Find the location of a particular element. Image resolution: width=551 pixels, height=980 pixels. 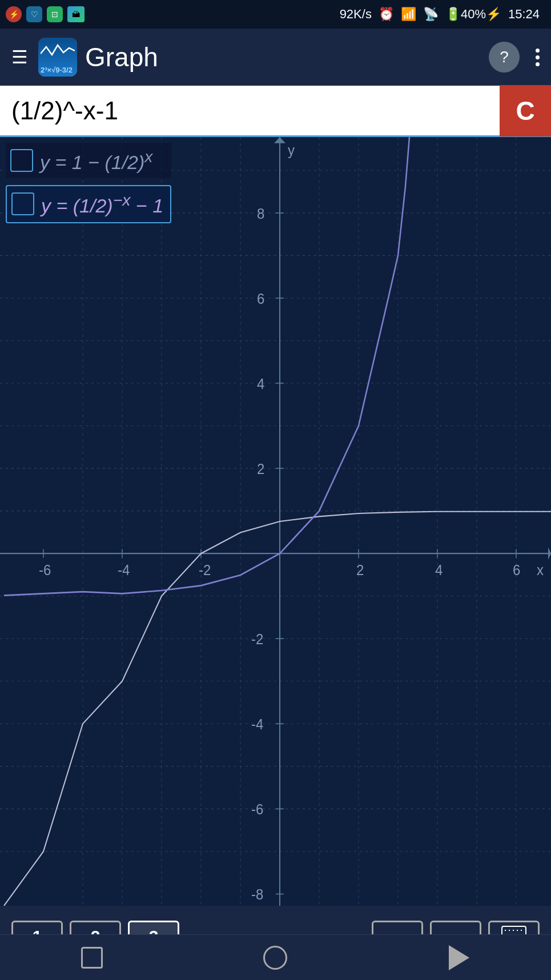

input-area: C is located at coordinates (275, 111).